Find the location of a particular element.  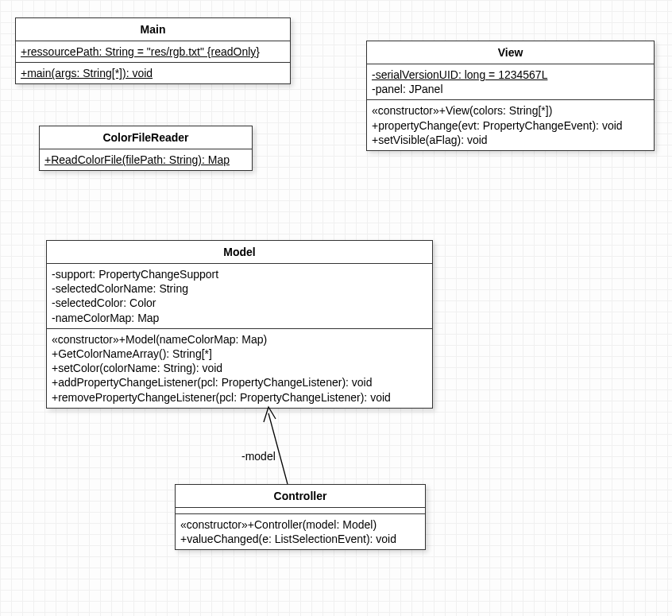

class-controller-attrs is located at coordinates (300, 511).